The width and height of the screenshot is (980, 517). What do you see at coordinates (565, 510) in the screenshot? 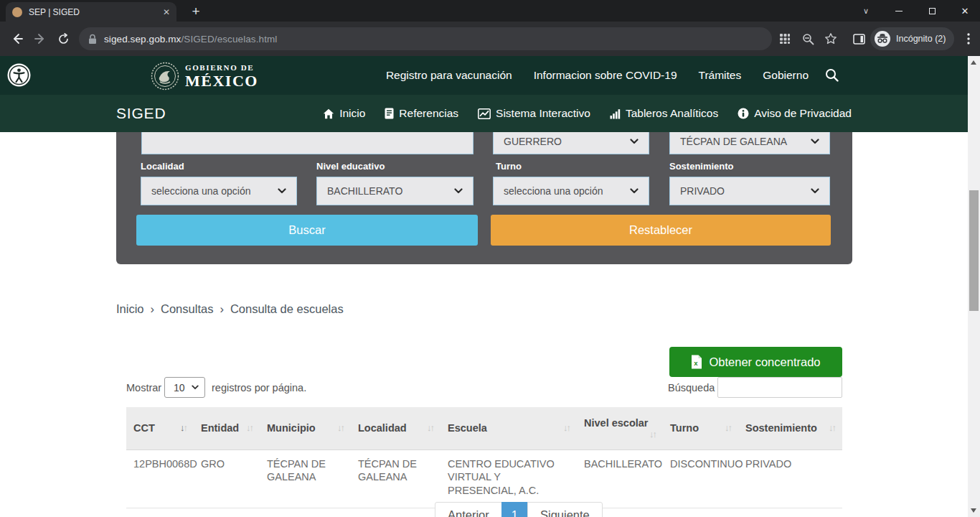
I see `pagination-next-button: Siguiente` at bounding box center [565, 510].